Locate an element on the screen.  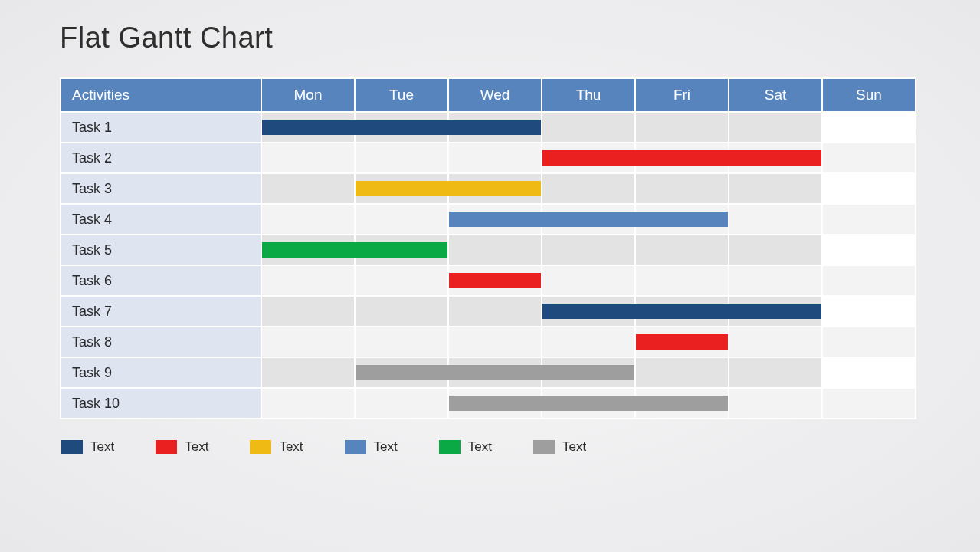
table-row: Task 1 is located at coordinates (488, 127).